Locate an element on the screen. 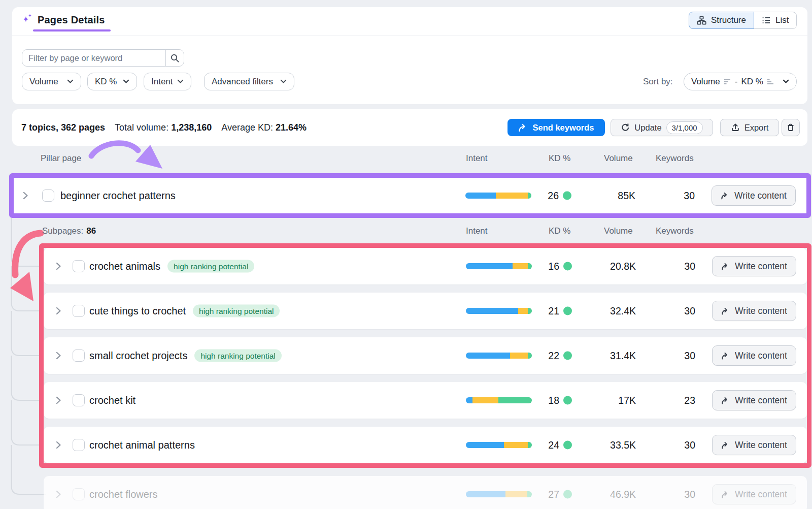 The image size is (812, 509). trash-icon is located at coordinates (791, 128).